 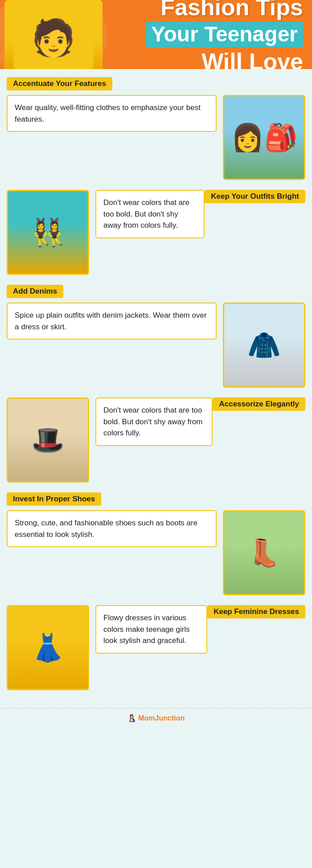 I want to click on label-bright: Keep Your Outfits Bright, so click(x=255, y=197).